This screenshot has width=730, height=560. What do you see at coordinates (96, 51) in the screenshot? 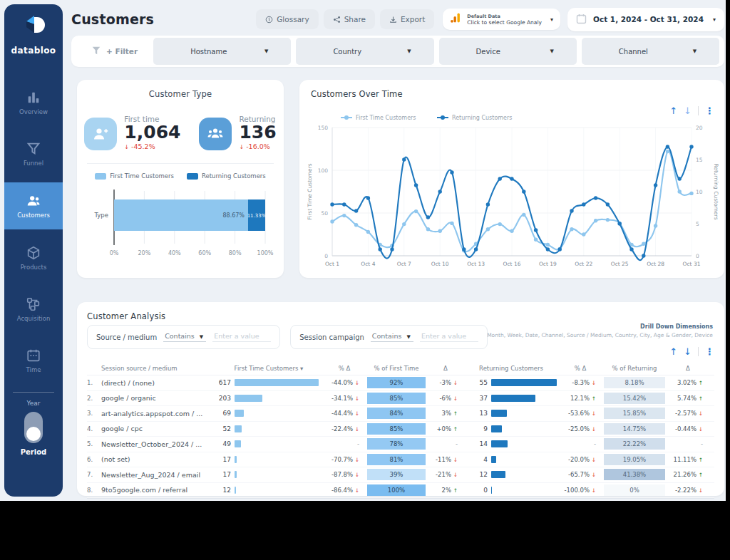
I see `funnel-icon` at bounding box center [96, 51].